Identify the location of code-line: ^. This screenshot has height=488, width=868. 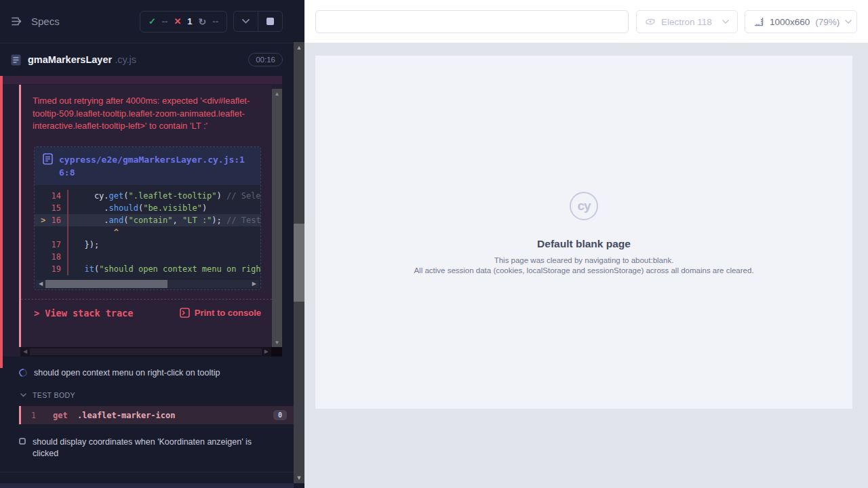
(148, 232).